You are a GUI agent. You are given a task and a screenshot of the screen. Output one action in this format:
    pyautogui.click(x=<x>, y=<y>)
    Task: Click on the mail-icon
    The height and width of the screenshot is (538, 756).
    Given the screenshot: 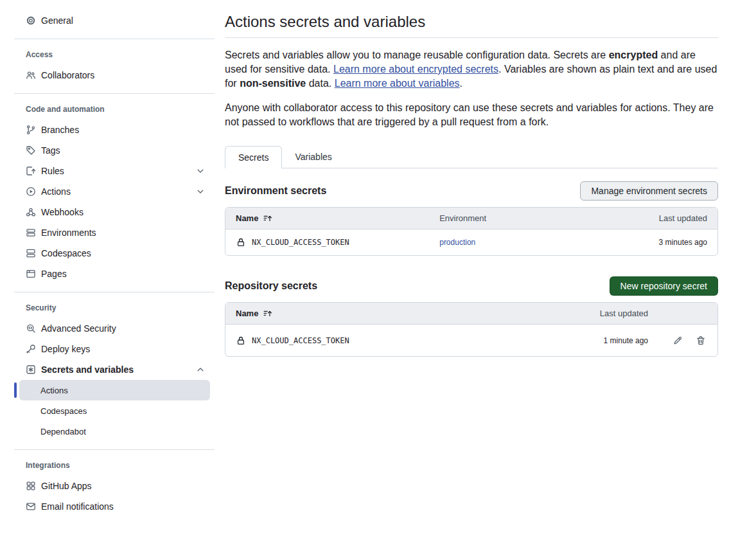 What is the action you would take?
    pyautogui.click(x=31, y=507)
    